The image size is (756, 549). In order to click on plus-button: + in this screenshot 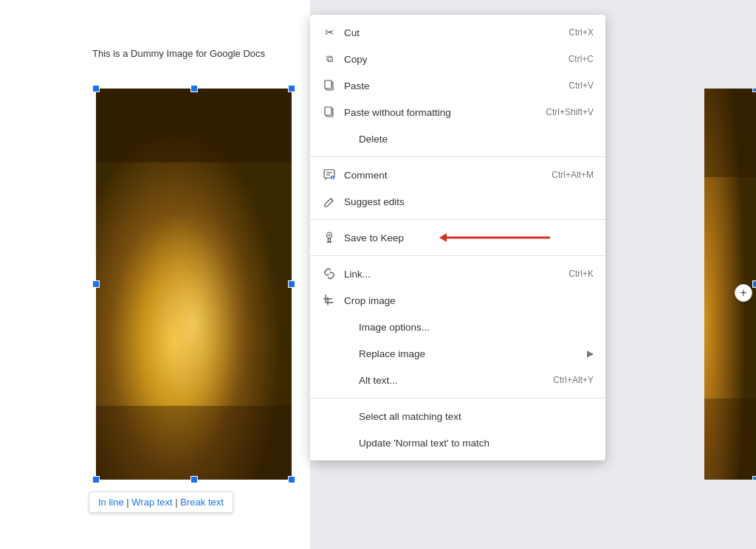, I will do `click(743, 293)`.